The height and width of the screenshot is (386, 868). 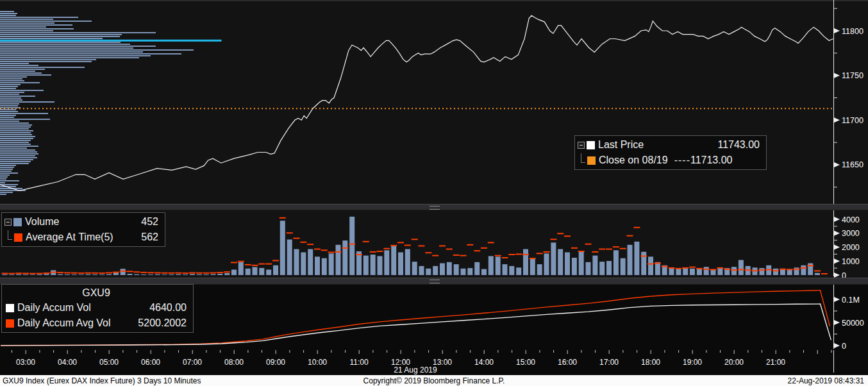 What do you see at coordinates (434, 381) in the screenshot?
I see `status-bar: GXU9 Index (Eurex DAX Index Future) 3 Da…` at bounding box center [434, 381].